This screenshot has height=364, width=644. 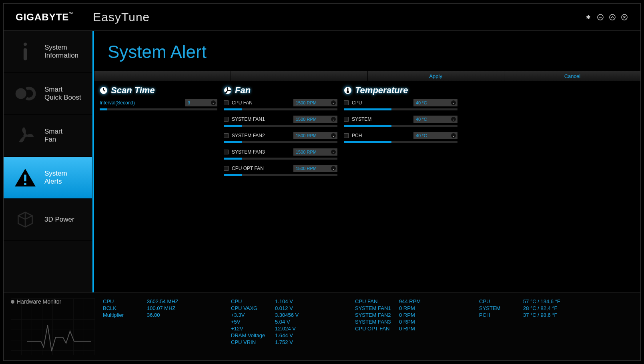 What do you see at coordinates (281, 154) in the screenshot?
I see `fan-row: SYSTEM FAN31500 RPM⌄` at bounding box center [281, 154].